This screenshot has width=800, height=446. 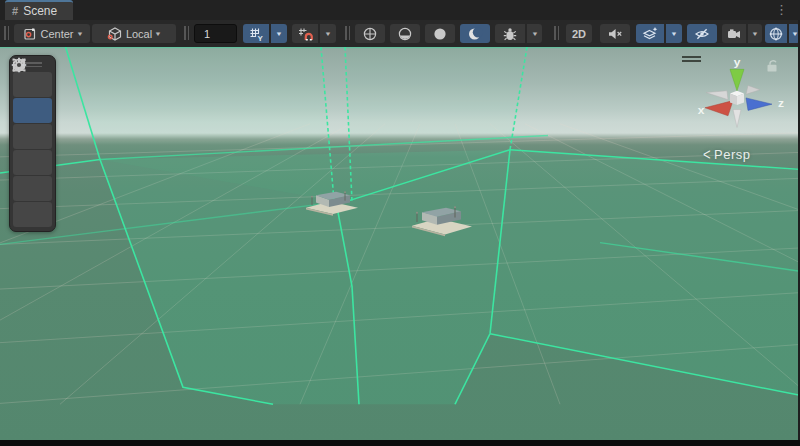 What do you see at coordinates (305, 34) in the screenshot?
I see `grid-magnet-icon` at bounding box center [305, 34].